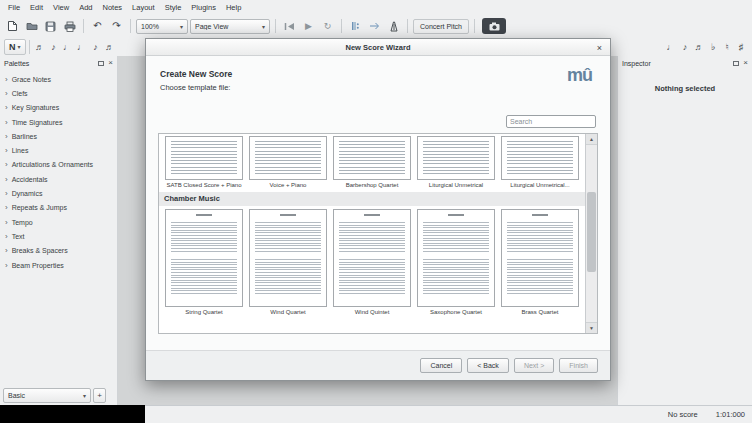 The width and height of the screenshot is (752, 423). Describe the element at coordinates (372, 185) in the screenshot. I see `template-label: Barbershop Quartet` at that location.